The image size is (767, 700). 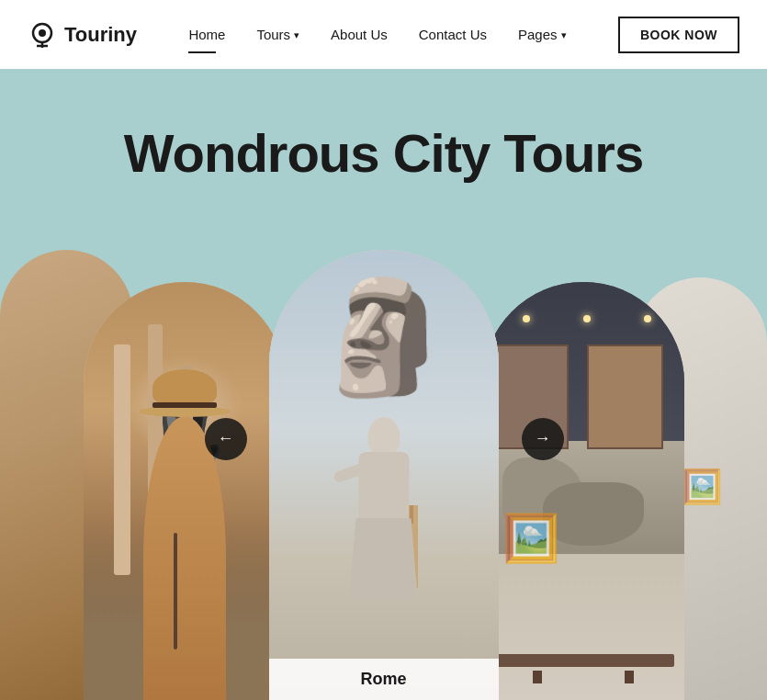 What do you see at coordinates (207, 35) in the screenshot?
I see `nav-item-home: Home` at bounding box center [207, 35].